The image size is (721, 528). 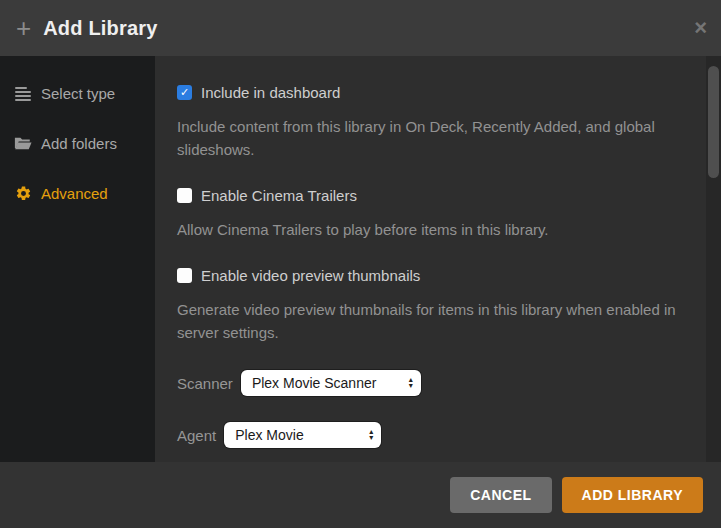 What do you see at coordinates (632, 495) in the screenshot?
I see `add-library-button: ADD LIBRARY` at bounding box center [632, 495].